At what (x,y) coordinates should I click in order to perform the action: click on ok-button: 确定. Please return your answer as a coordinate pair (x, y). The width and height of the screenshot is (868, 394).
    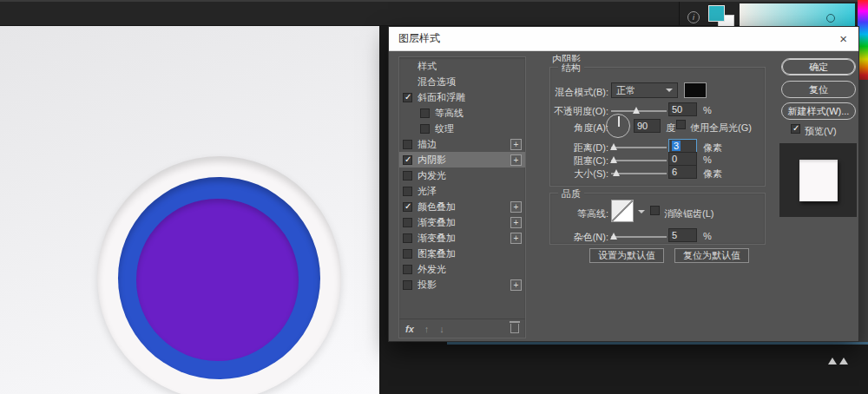
    Looking at the image, I should click on (819, 67).